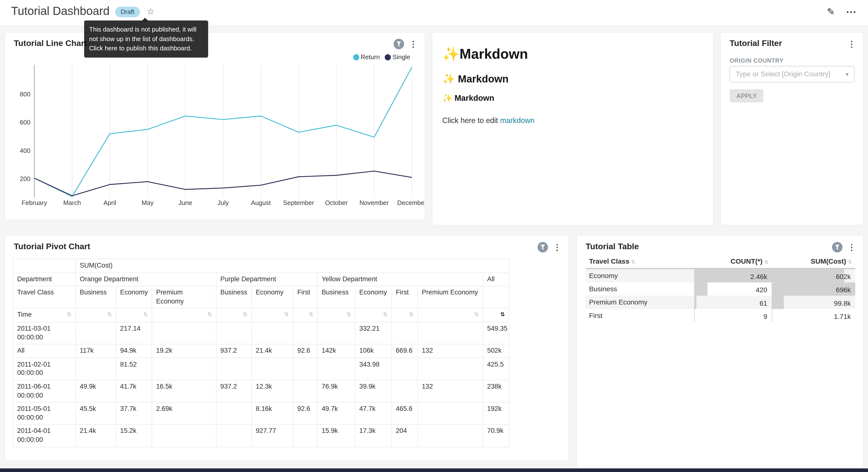 Image resolution: width=868 pixels, height=472 pixels. What do you see at coordinates (496, 333) in the screenshot?
I see `pivot-cell: 549.35` at bounding box center [496, 333].